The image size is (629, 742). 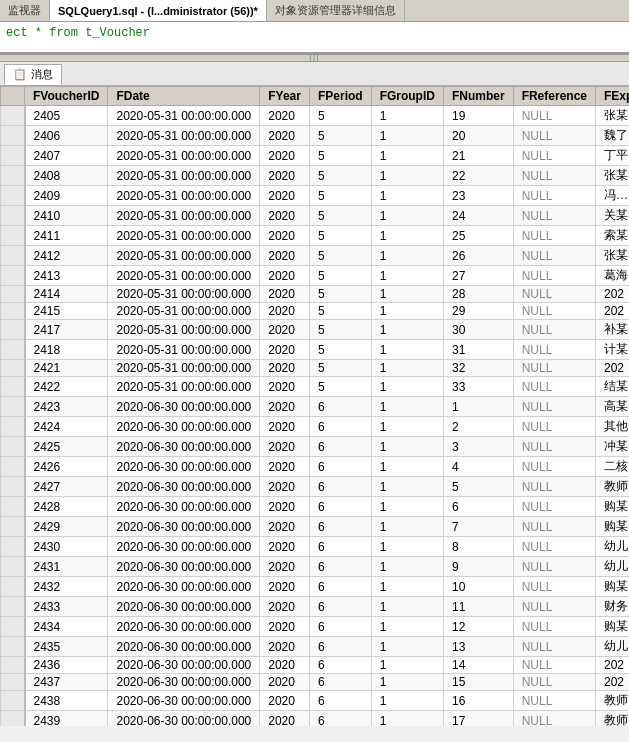 What do you see at coordinates (66, 587) in the screenshot?
I see `table-cell: 2432` at bounding box center [66, 587].